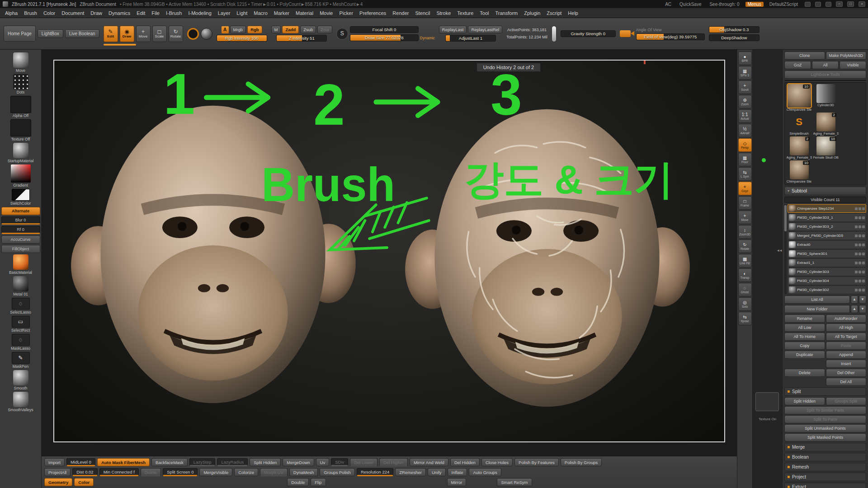  I want to click on bottom-control: Del Lower, so click(363, 462).